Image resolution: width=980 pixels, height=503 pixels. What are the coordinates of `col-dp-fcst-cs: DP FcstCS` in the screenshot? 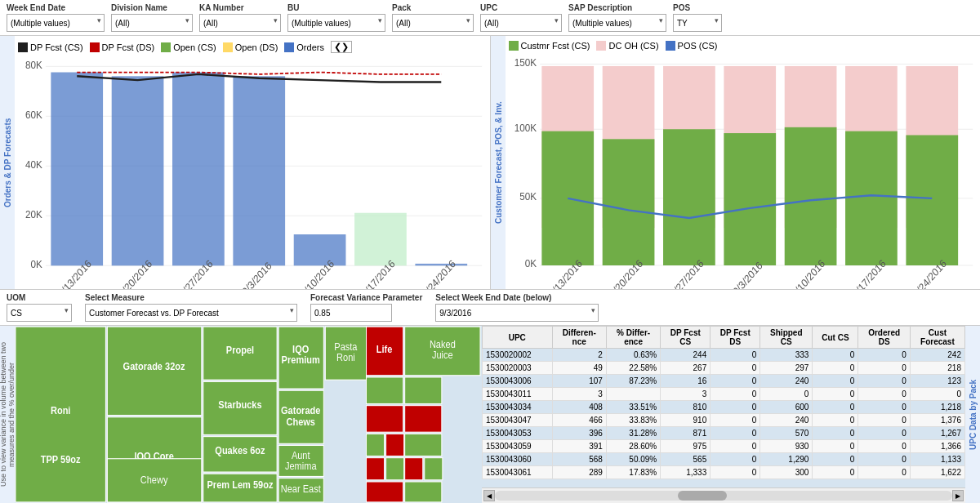 It's located at (686, 338).